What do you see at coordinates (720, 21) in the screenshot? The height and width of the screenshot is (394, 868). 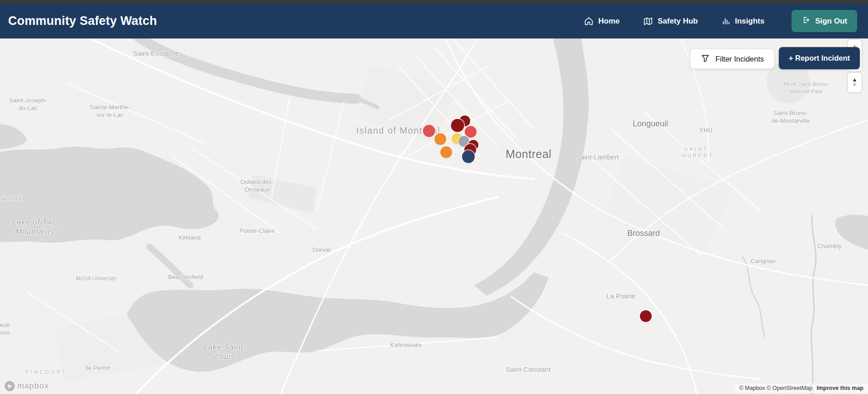 I see `main-nav: Home Safety Hub Insights Sign Out` at bounding box center [720, 21].